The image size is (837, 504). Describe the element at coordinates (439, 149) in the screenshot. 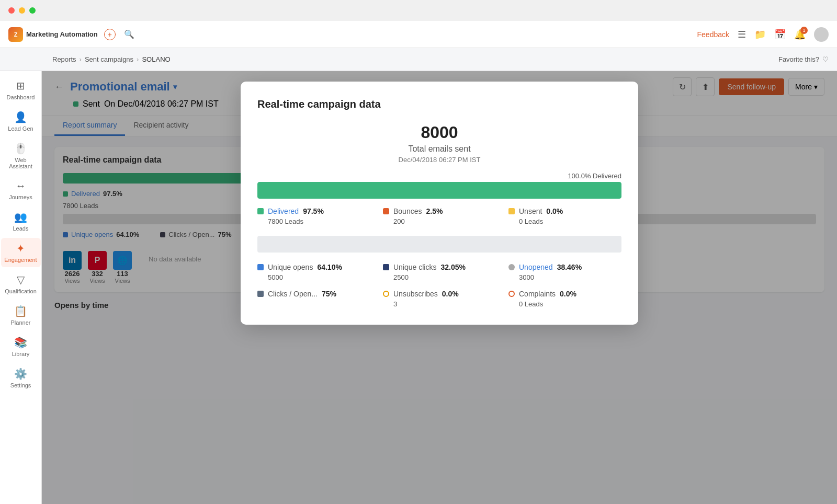

I see `modal-total-label: Total emails sent` at that location.